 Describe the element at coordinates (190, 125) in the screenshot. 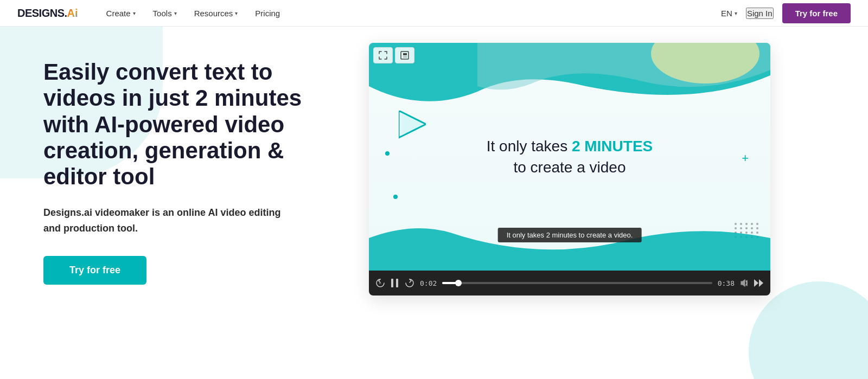

I see `hero-title: Easily convert text to videos in just 2 …` at that location.